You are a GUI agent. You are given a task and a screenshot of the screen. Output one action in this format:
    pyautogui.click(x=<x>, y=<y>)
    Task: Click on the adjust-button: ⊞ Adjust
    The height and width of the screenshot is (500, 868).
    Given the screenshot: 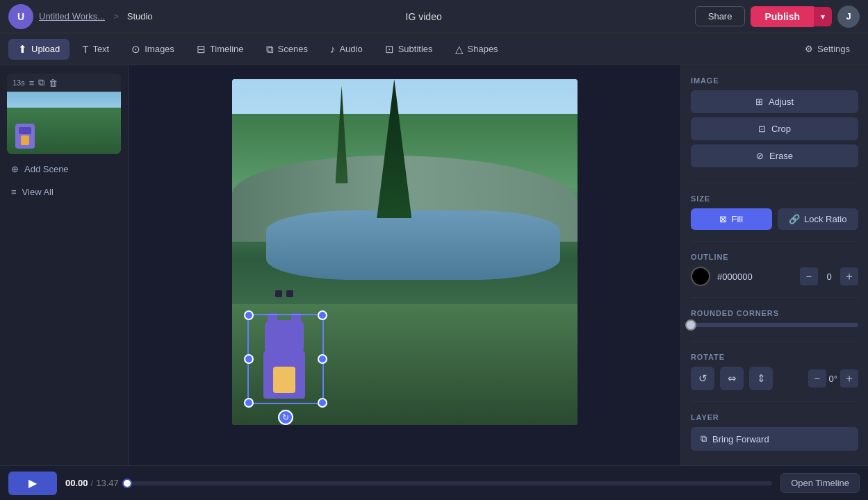 What is the action you would take?
    pyautogui.click(x=774, y=101)
    